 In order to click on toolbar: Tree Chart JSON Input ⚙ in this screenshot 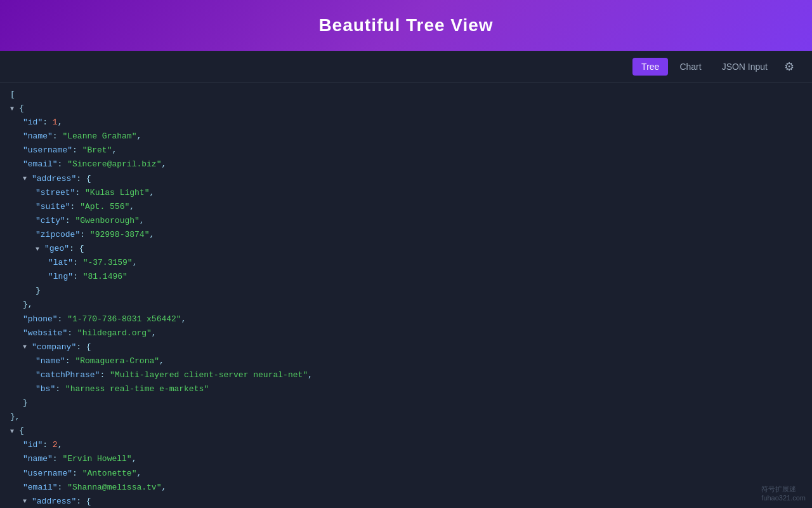, I will do `click(406, 67)`.